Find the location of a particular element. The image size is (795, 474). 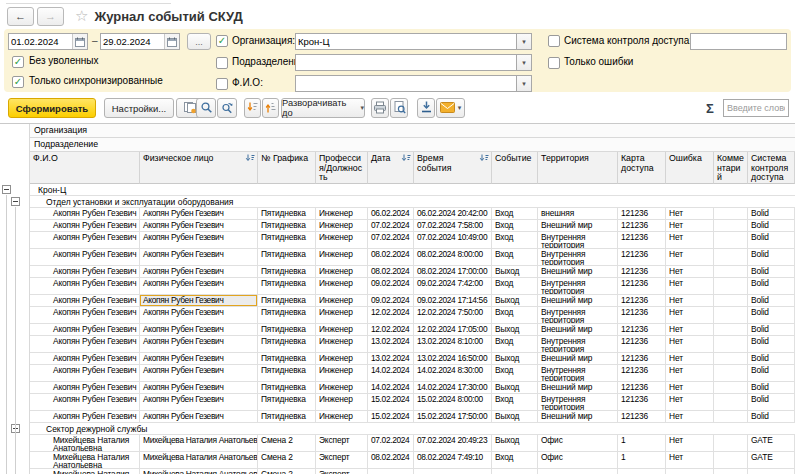

cell-time: 08.02.2024 8:00:00 is located at coordinates (453, 258).